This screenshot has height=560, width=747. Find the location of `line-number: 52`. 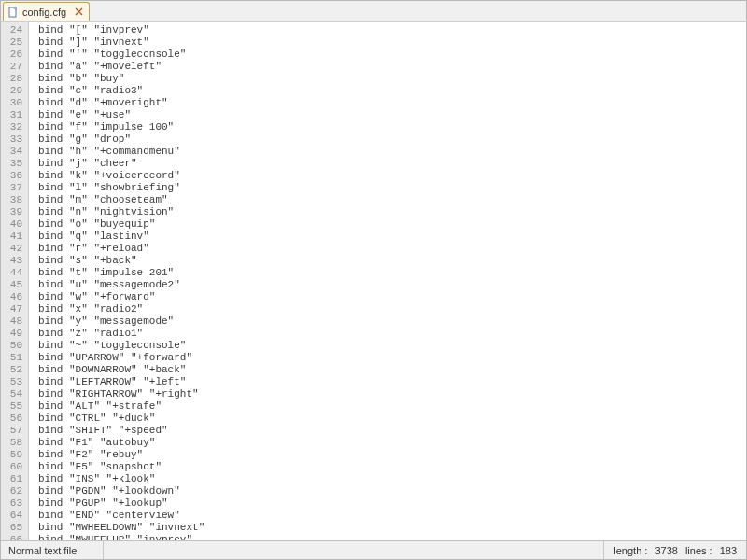

line-number: 52 is located at coordinates (15, 370).